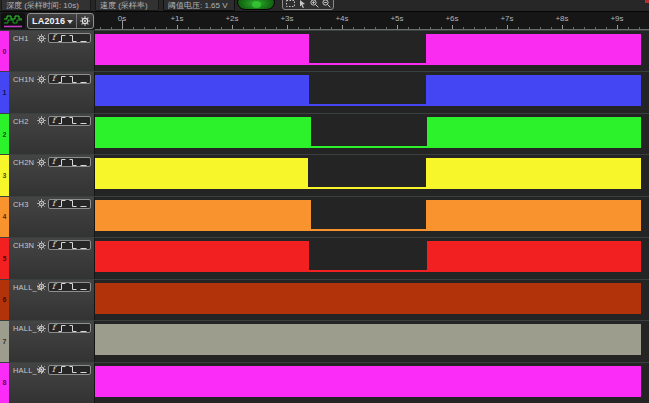  What do you see at coordinates (48, 175) in the screenshot?
I see `channel-header-ch2n: 3CH2Nf` at bounding box center [48, 175].